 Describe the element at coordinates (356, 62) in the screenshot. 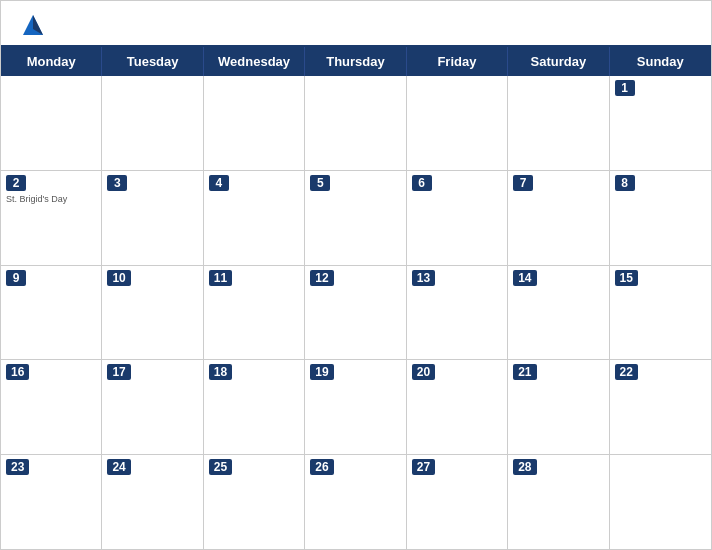

I see `day-headers: MondayTuesdayWednesdayThursdayFridaySatu…` at that location.